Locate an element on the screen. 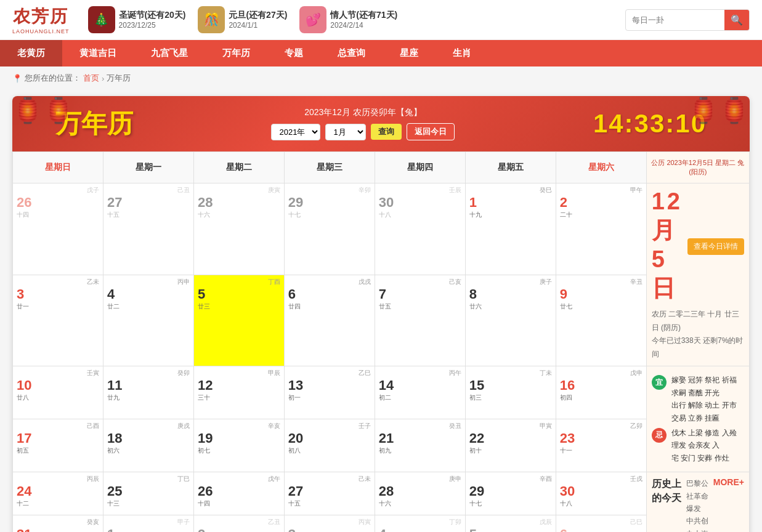 The height and width of the screenshot is (532, 762). calendar-cell: 戊午26十四 is located at coordinates (239, 494).